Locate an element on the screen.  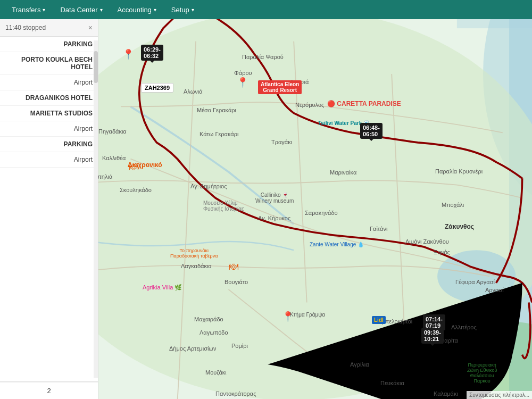
poi-food: 🍽 is located at coordinates (234, 267).